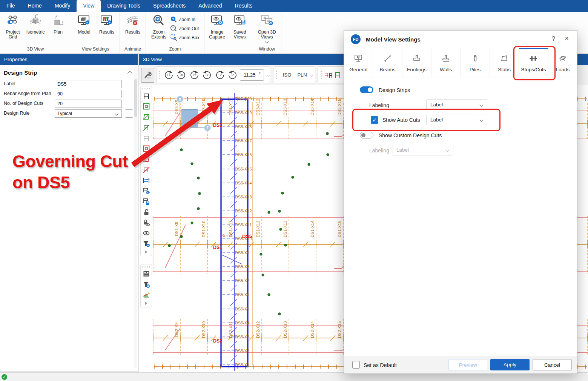  Describe the element at coordinates (339, 330) in the screenshot. I see `svg-text: DS2-X15` at that location.